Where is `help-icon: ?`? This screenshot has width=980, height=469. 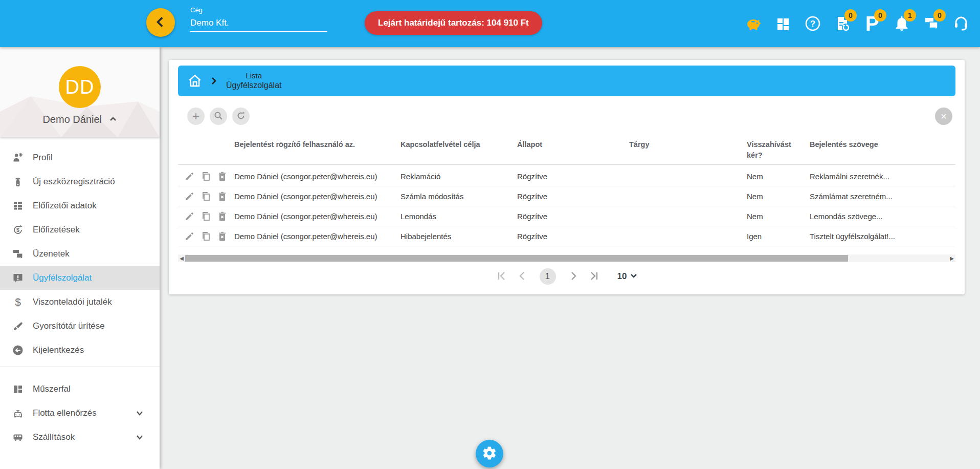
help-icon: ? is located at coordinates (813, 24).